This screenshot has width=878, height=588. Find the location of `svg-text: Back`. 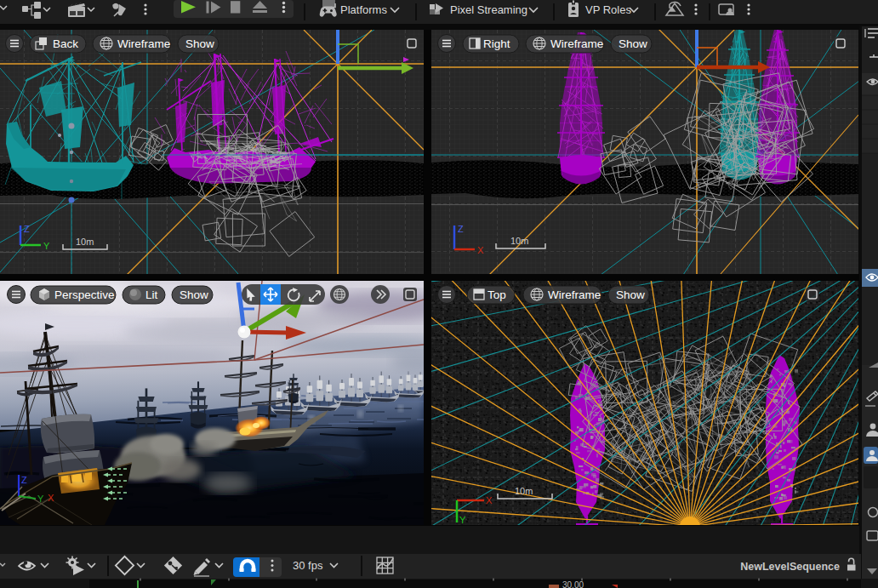

svg-text: Back is located at coordinates (66, 44).